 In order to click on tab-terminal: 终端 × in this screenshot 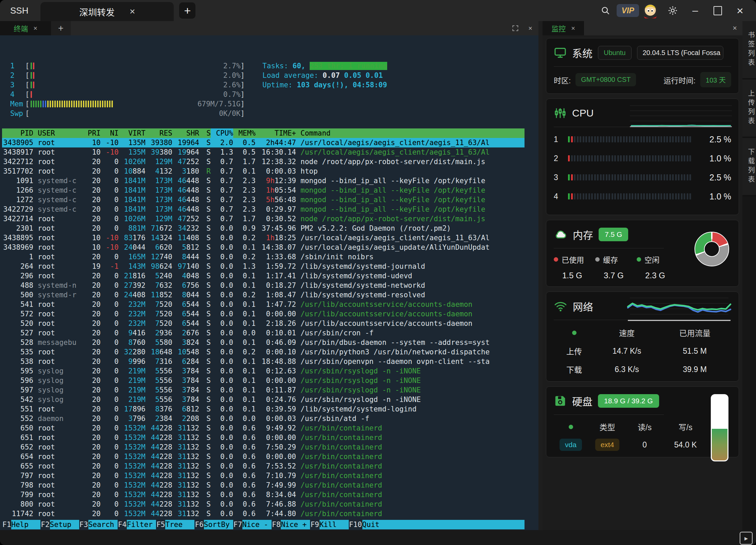, I will do `click(25, 28)`.